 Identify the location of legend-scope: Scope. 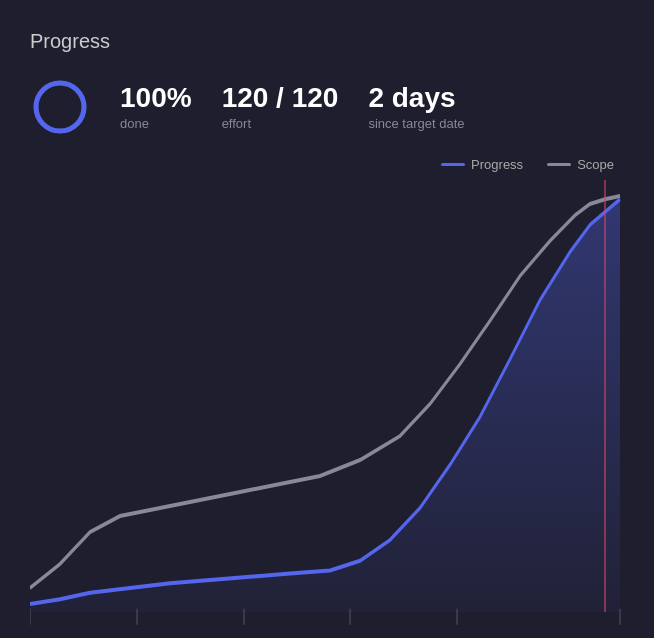
(580, 164).